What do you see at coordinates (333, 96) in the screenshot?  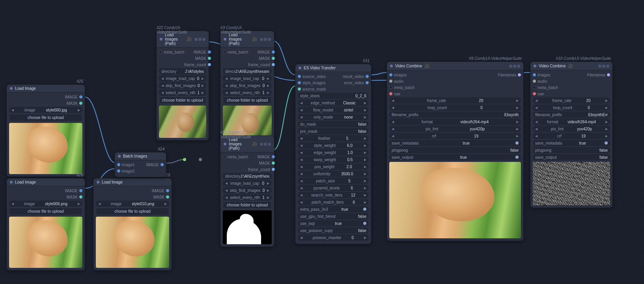 I see `widget-style-idxes: style_idxes0_2_6` at bounding box center [333, 96].